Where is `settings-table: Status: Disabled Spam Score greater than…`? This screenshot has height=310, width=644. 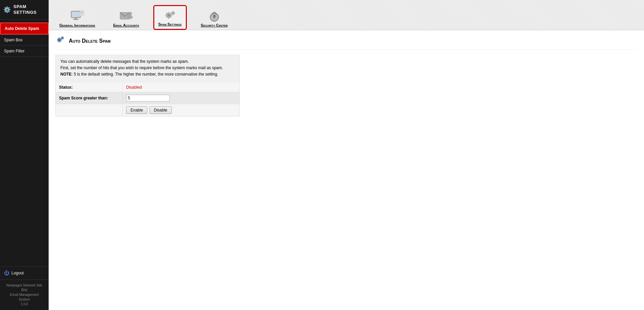 settings-table: Status: Disabled Spam Score greater than… is located at coordinates (148, 99).